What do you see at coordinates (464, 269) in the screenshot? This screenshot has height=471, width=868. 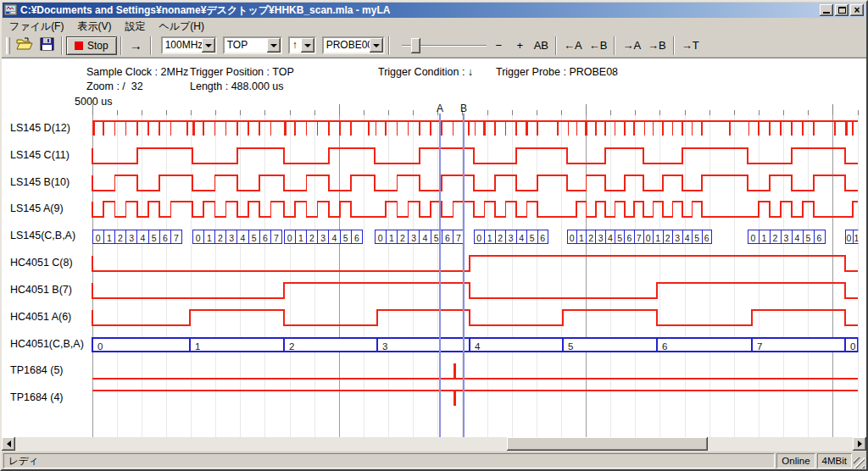 I see `cursor-b: B` at bounding box center [464, 269].